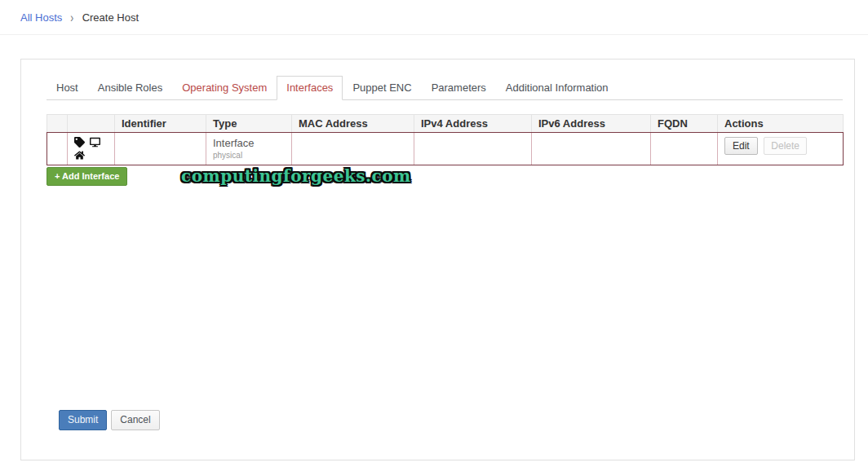 Image resolution: width=868 pixels, height=467 pixels. Describe the element at coordinates (250, 149) in the screenshot. I see `cell-type: Interface physical` at that location.